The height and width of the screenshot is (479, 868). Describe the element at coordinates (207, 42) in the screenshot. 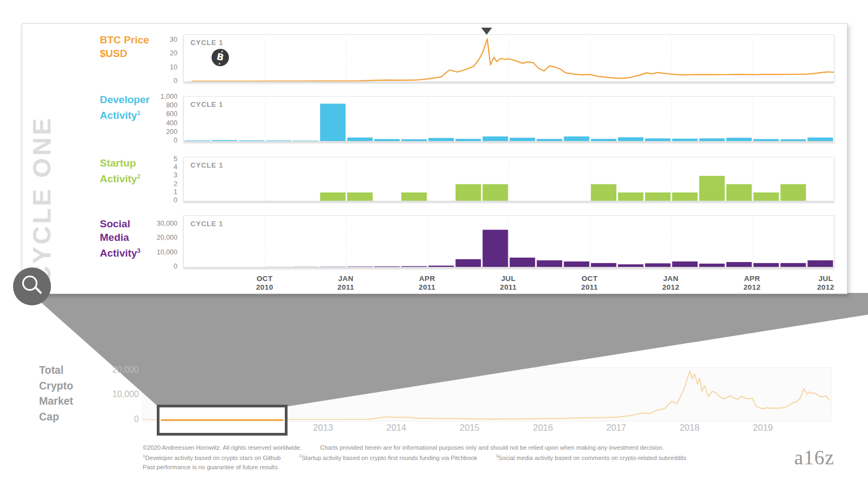

I see `cycle-tag-btc_price: CYCLE 1` at that location.